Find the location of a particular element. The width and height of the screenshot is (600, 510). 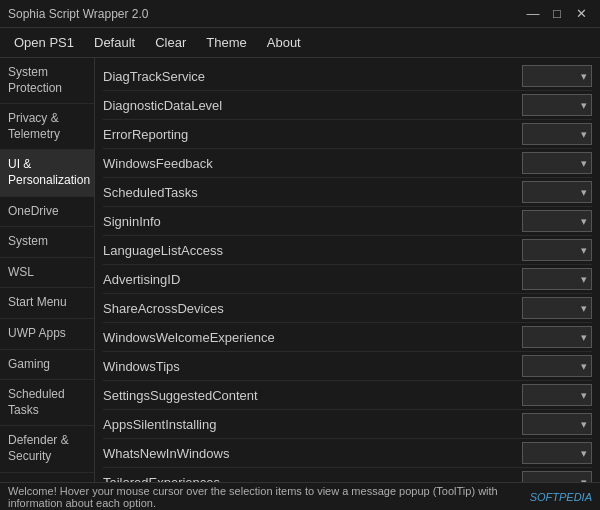

option-row-scheduled-tasks: ScheduledTasks is located at coordinates (348, 192).